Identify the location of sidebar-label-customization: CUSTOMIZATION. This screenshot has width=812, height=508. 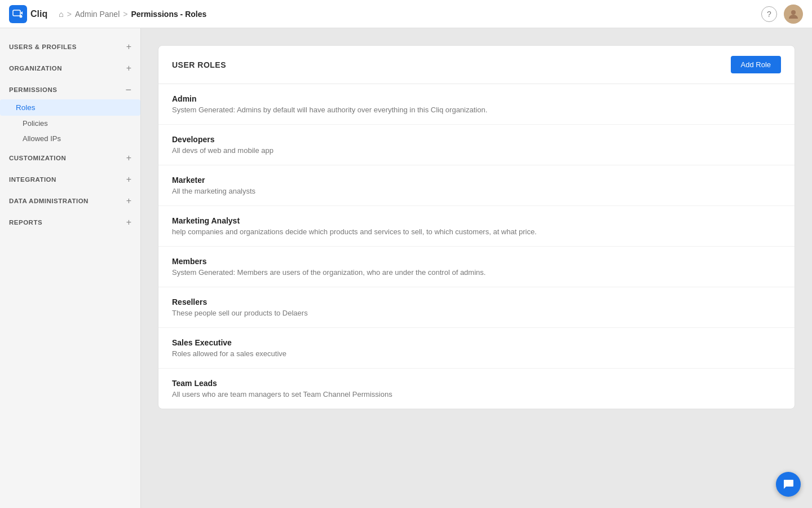
(37, 158).